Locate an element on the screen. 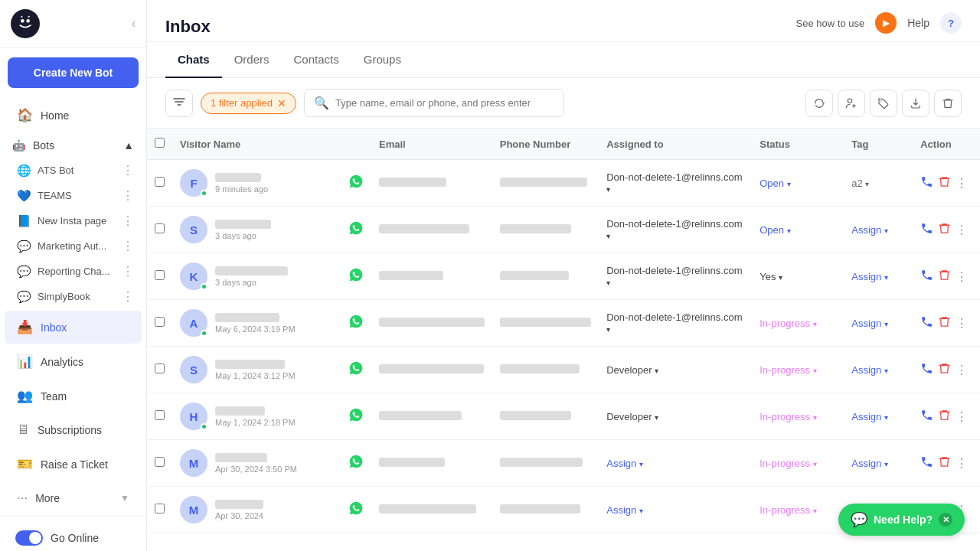 This screenshot has height=551, width=980. download-button is located at coordinates (916, 103).